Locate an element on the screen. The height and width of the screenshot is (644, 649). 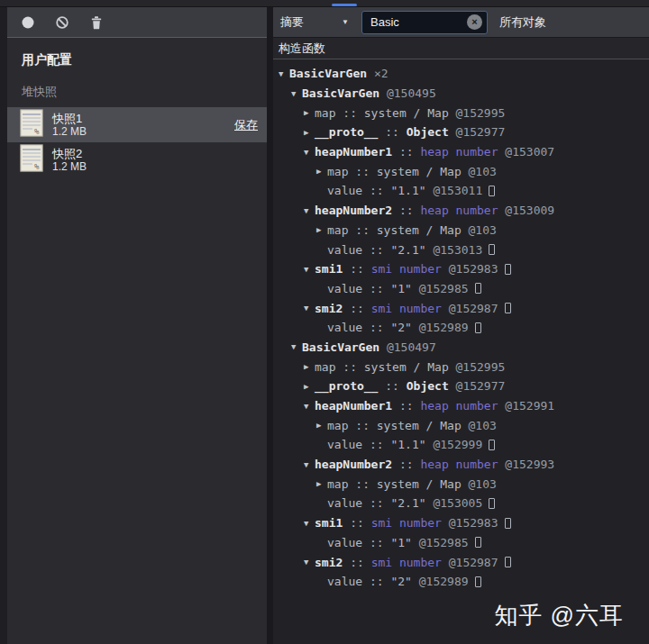
tree-row: ▼BasicVarGen @150495 is located at coordinates (462, 94).